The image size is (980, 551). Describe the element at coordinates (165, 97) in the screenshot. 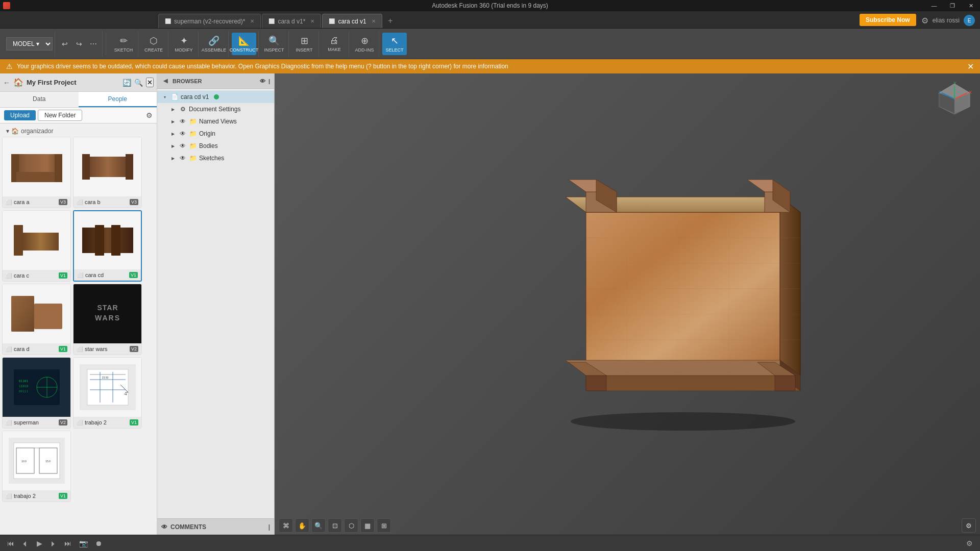

I see `doc-arrow: ▾` at that location.